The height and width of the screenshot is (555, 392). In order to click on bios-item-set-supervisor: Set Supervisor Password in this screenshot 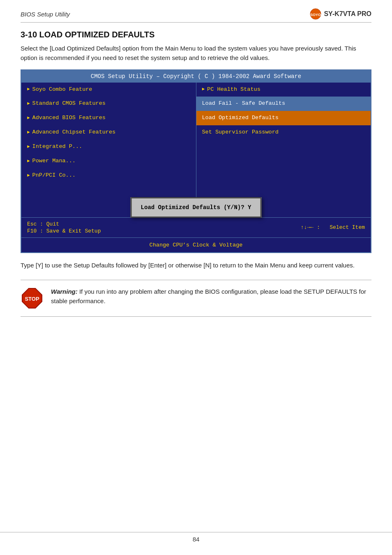, I will do `click(284, 132)`.